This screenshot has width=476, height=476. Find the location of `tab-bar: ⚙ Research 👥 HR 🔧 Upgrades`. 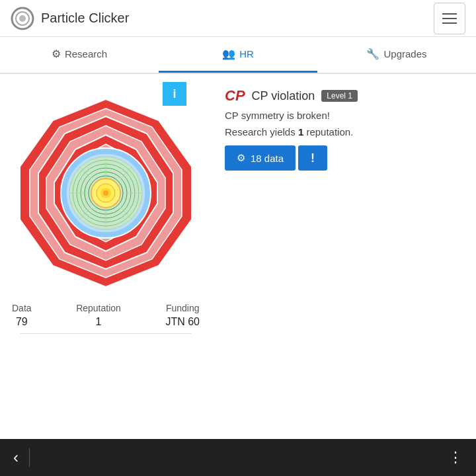

tab-bar: ⚙ Research 👥 HR 🔧 Upgrades is located at coordinates (238, 56).